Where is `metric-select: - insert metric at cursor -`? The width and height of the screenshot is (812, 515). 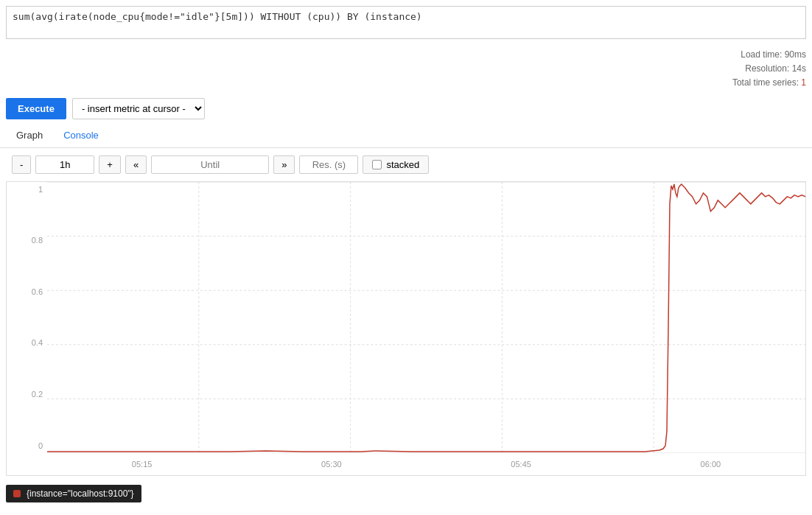
metric-select: - insert metric at cursor - is located at coordinates (139, 109).